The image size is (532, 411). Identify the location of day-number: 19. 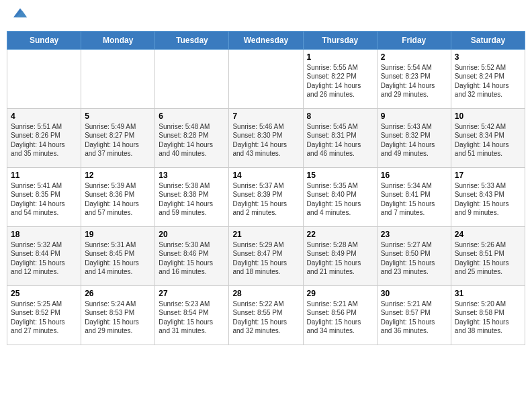
(118, 234).